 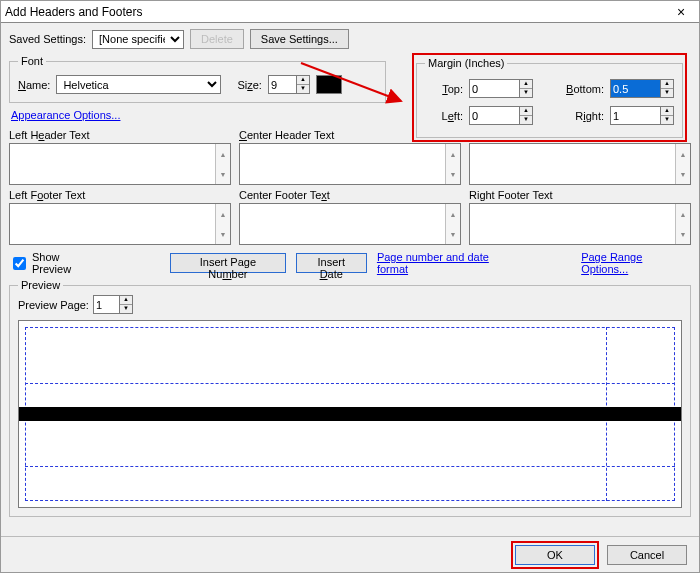 I want to click on right-footer-label: Right Footer Text, so click(x=580, y=195).